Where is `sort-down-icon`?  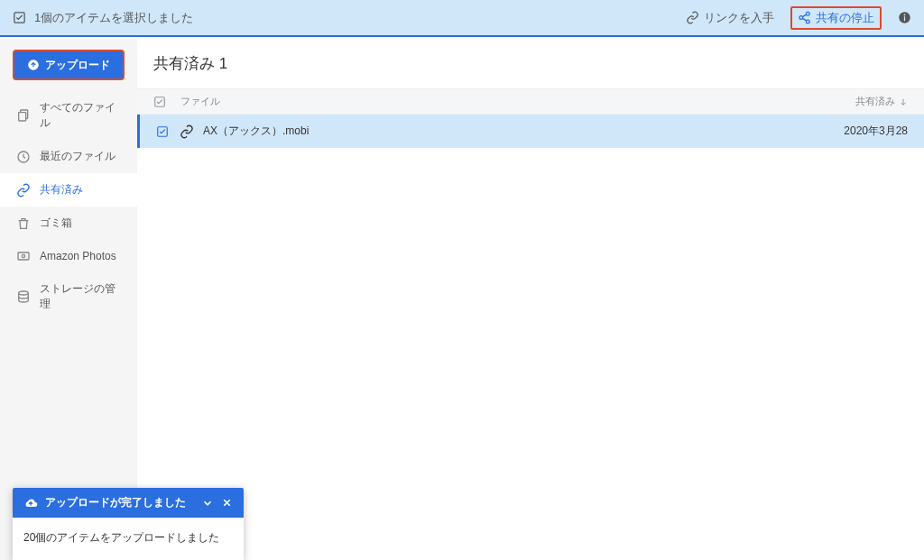
sort-down-icon is located at coordinates (903, 102).